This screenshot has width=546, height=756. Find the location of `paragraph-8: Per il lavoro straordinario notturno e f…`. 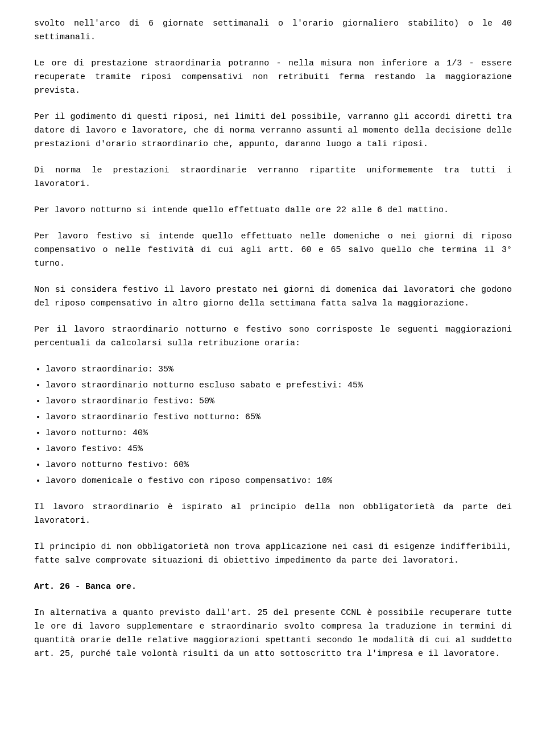

paragraph-8: Per il lavoro straordinario notturno e f… is located at coordinates (273, 337).